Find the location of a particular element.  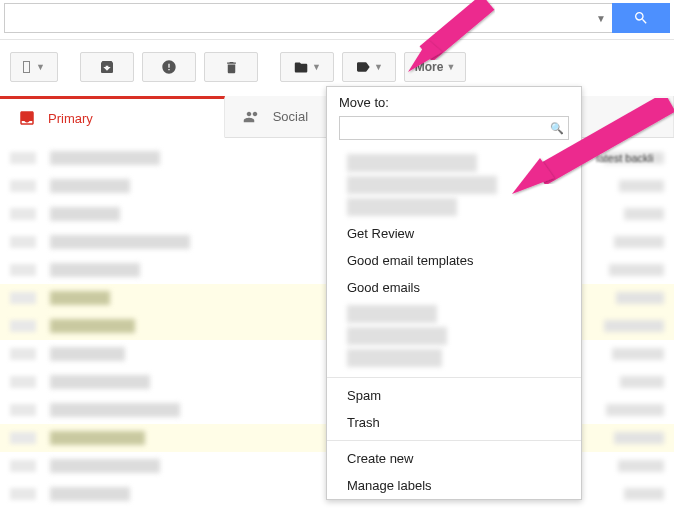

inbox-icon is located at coordinates (27, 118).